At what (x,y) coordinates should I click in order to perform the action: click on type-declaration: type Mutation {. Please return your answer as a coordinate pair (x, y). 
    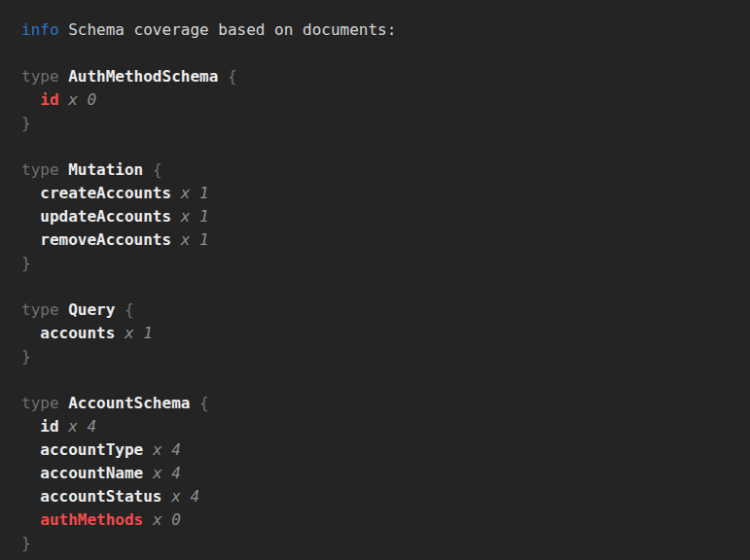
    Looking at the image, I should click on (385, 170).